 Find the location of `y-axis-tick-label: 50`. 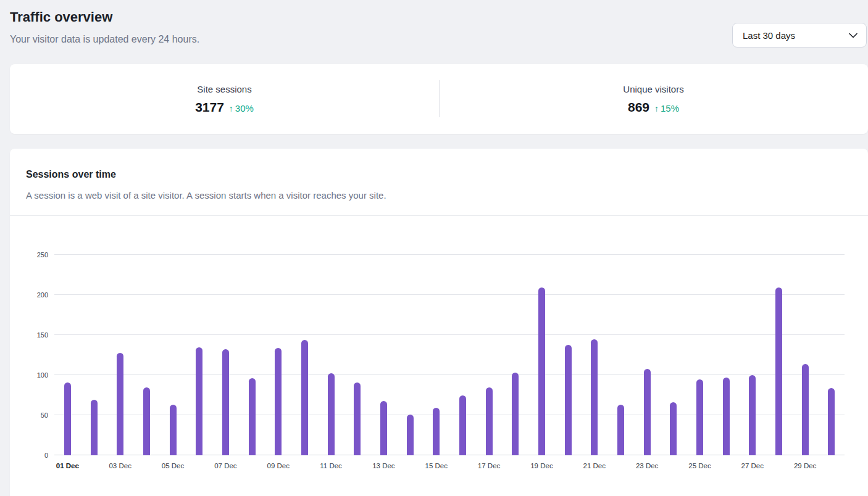

y-axis-tick-label: 50 is located at coordinates (44, 415).